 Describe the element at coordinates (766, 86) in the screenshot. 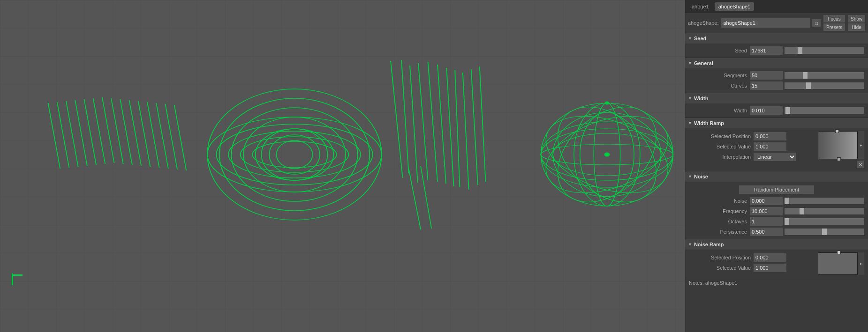

I see `curves-input` at that location.